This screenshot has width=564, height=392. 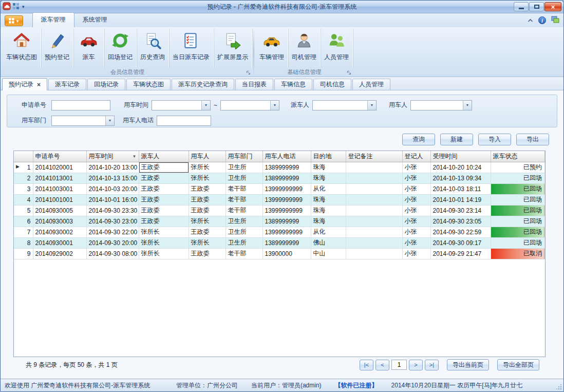 What do you see at coordinates (279, 232) in the screenshot?
I see `table-row: 7201409300022014-09-30 22:00张所长王政委卫生所139…` at bounding box center [279, 232].